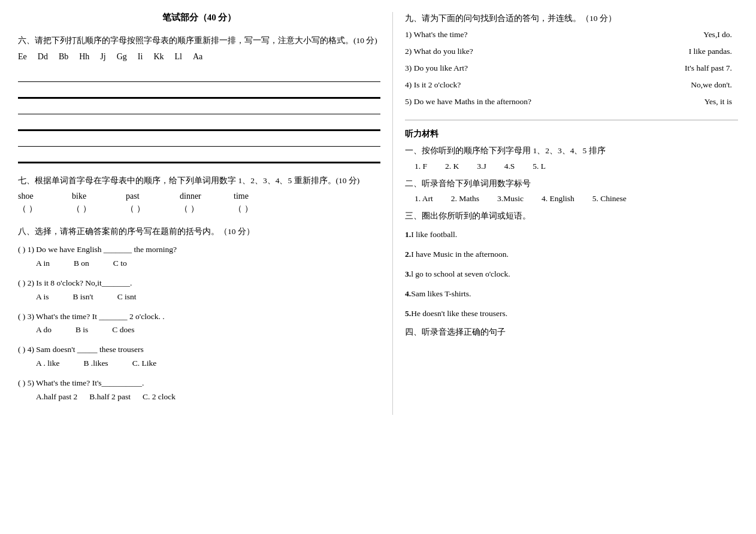 This screenshot has width=756, height=534. I want to click on divider, so click(571, 120).